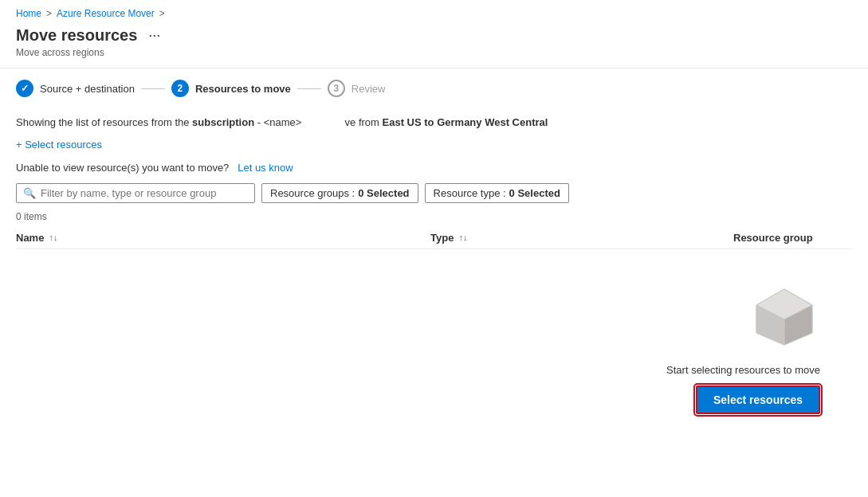 The width and height of the screenshot is (868, 497). Describe the element at coordinates (312, 193) in the screenshot. I see `resource-groups-label: Resource groups :` at that location.